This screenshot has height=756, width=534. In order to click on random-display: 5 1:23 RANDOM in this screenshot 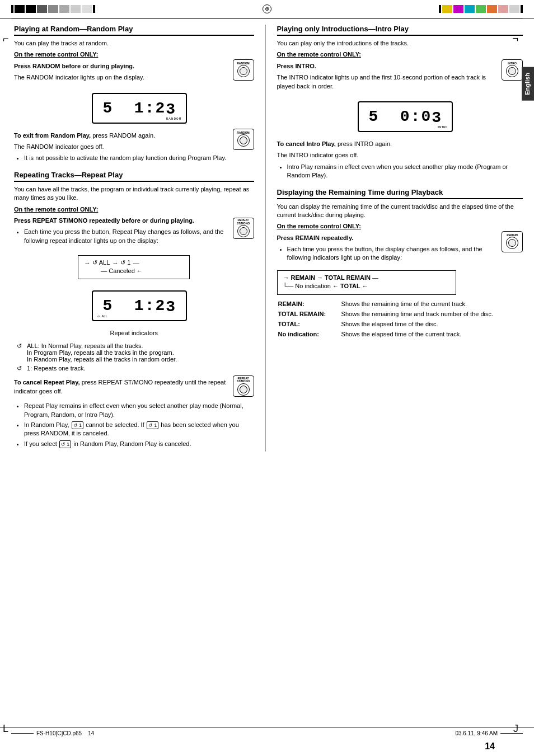, I will do `click(139, 109)`.